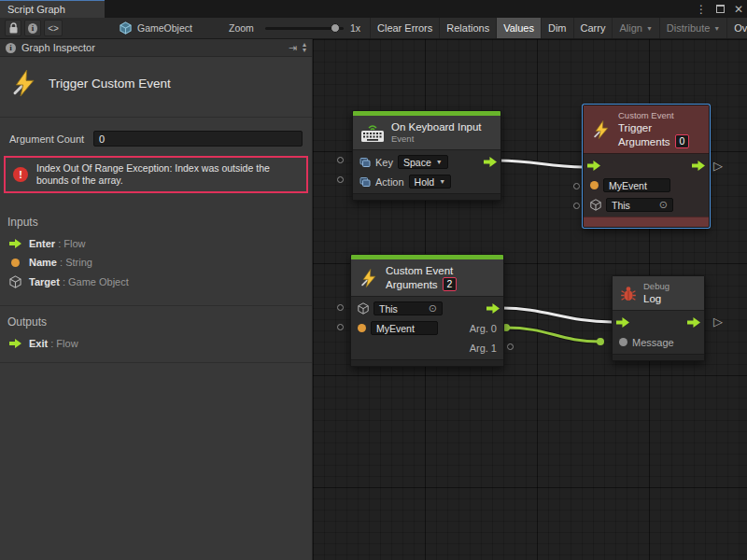  Describe the element at coordinates (156, 320) in the screenshot. I see `outputs-section-header: Outputs` at that location.